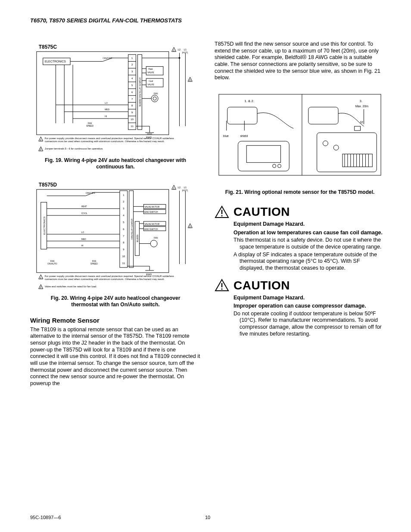 The width and height of the screenshot is (411, 532). Describe the element at coordinates (309, 298) in the screenshot. I see `caution-subhead-2a: Equipment Damage Hazard.` at that location.